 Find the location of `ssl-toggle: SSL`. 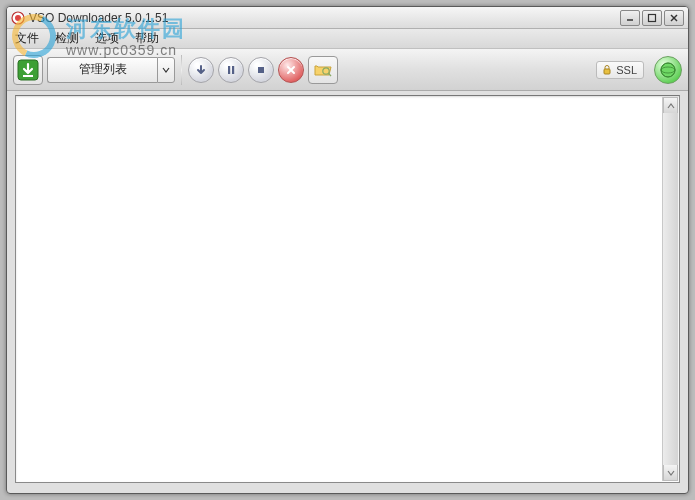

ssl-toggle: SSL is located at coordinates (620, 70).